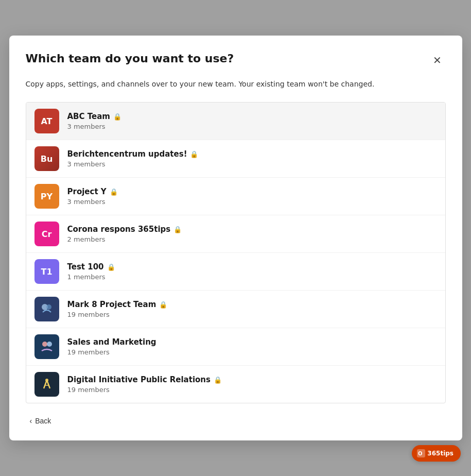  Describe the element at coordinates (236, 234) in the screenshot. I see `team-item: Cr Corona respons 365tips 🔒 2 members` at that location.